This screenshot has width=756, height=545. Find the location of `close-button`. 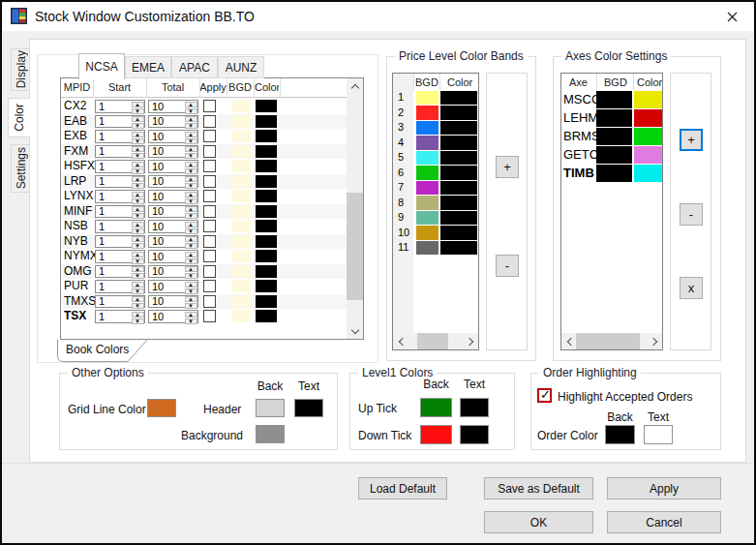

close-button is located at coordinates (732, 16).